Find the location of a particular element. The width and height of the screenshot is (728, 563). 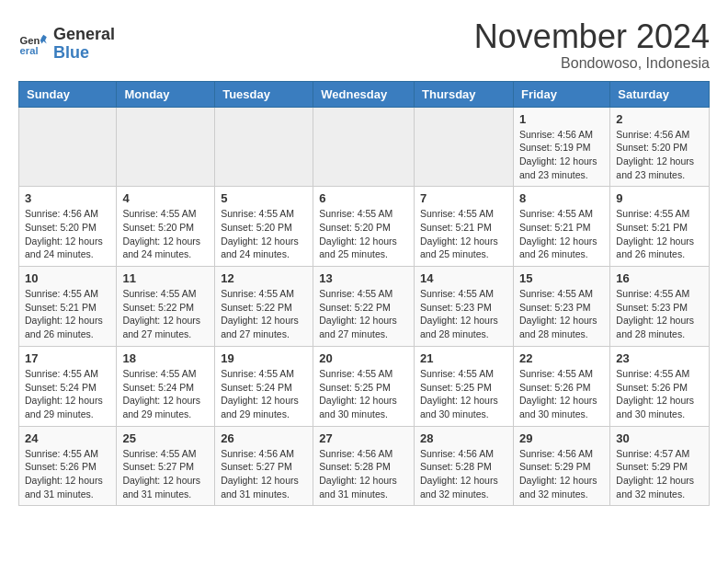

day-number: 9 is located at coordinates (660, 199).